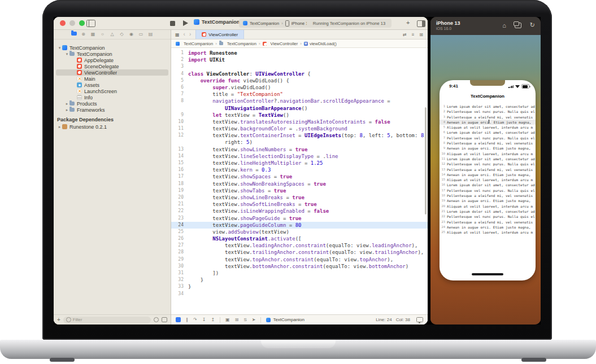  I want to click on code-line-9: 9 let textView = TextView(), so click(299, 115).